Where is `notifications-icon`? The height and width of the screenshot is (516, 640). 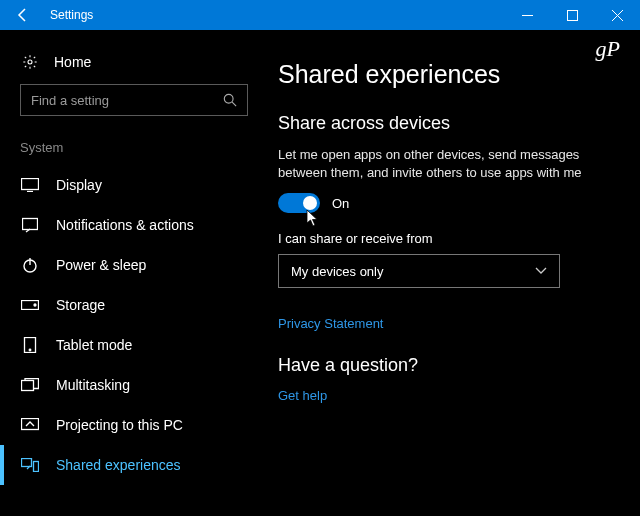
notifications-icon is located at coordinates (30, 225).